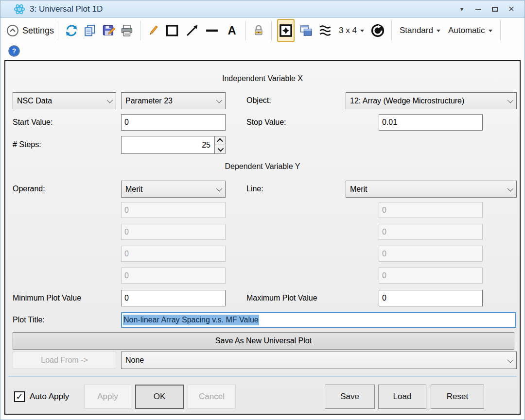 This screenshot has height=420, width=525. I want to click on load-button: Load, so click(402, 397).